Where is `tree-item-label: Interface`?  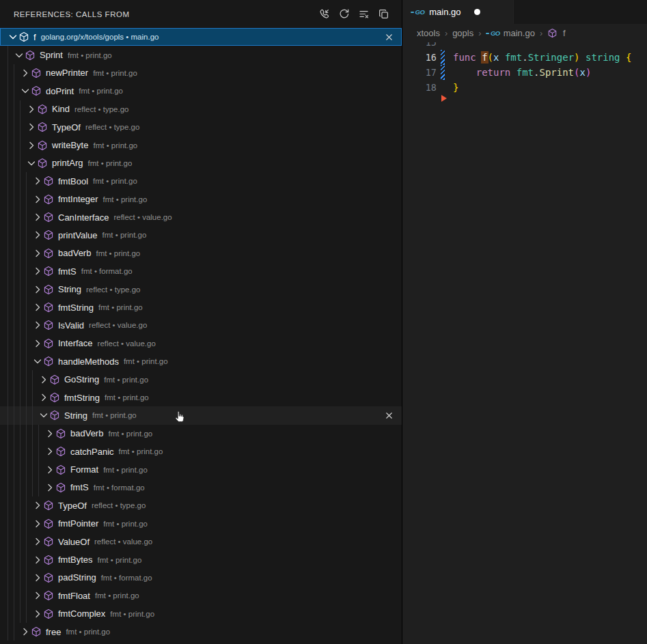 tree-item-label: Interface is located at coordinates (75, 343).